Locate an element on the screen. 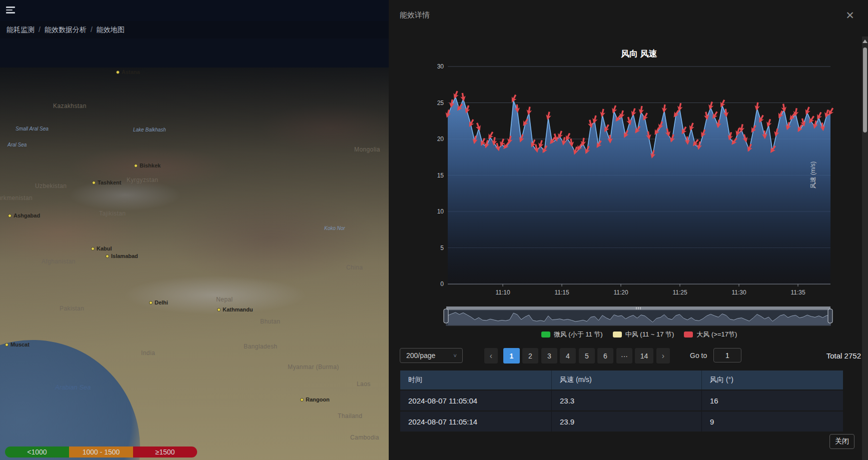 The image size is (868, 460). city-name: Muscat is located at coordinates (20, 344).